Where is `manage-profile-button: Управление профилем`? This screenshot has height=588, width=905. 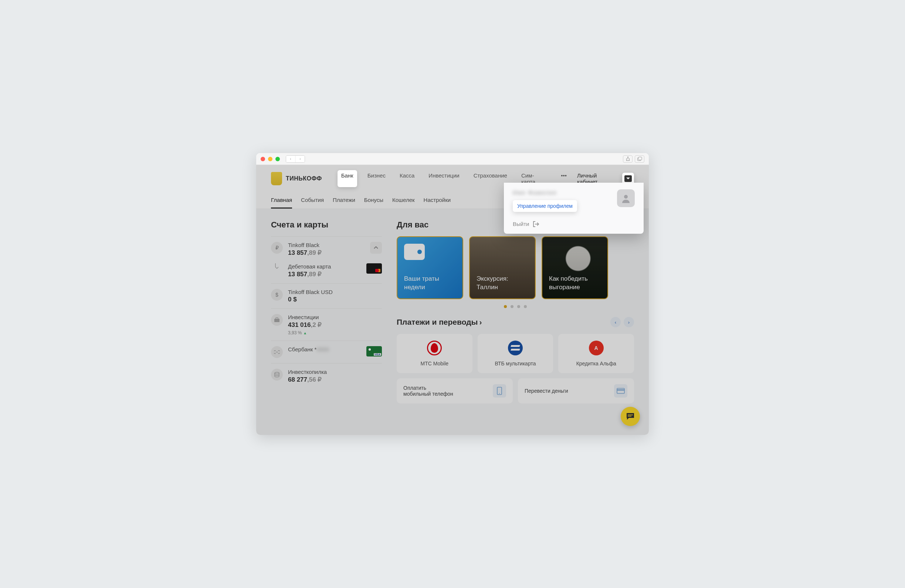 manage-profile-button: Управление профилем is located at coordinates (545, 206).